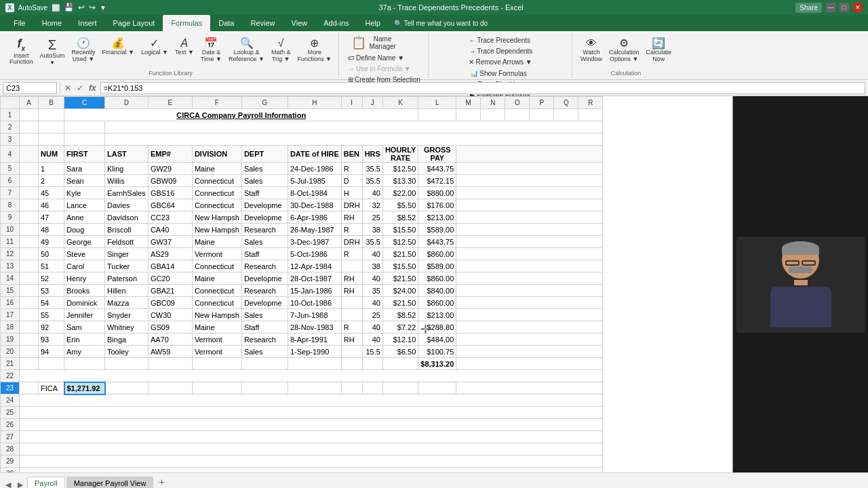 The width and height of the screenshot is (868, 488). What do you see at coordinates (542, 103) in the screenshot?
I see `col-header-P: P` at bounding box center [542, 103].